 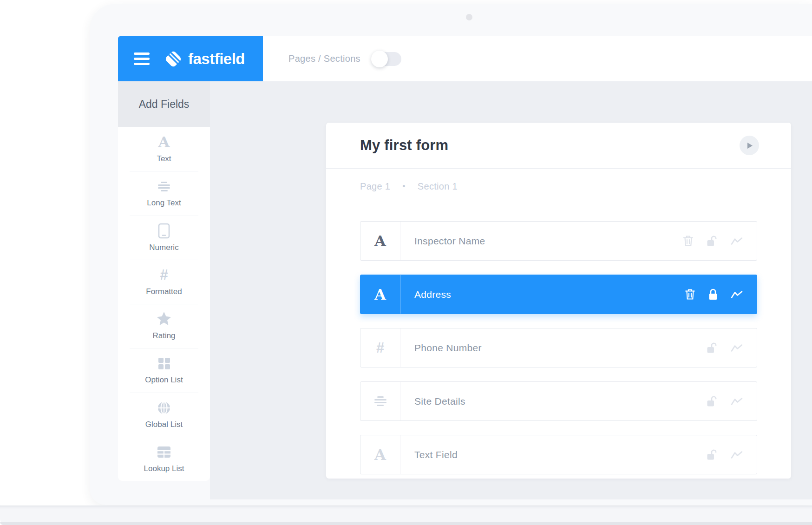 What do you see at coordinates (164, 104) in the screenshot?
I see `sidebar-title: Add Fields` at bounding box center [164, 104].